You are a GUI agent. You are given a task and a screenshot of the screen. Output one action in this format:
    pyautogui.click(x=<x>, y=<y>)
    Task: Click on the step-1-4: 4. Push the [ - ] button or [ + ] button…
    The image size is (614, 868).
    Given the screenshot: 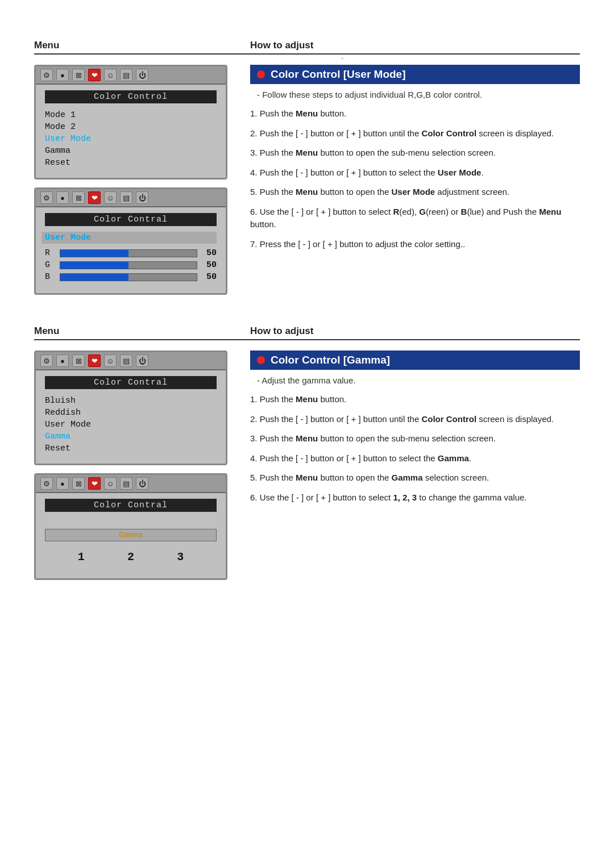 What is the action you would take?
    pyautogui.click(x=415, y=173)
    